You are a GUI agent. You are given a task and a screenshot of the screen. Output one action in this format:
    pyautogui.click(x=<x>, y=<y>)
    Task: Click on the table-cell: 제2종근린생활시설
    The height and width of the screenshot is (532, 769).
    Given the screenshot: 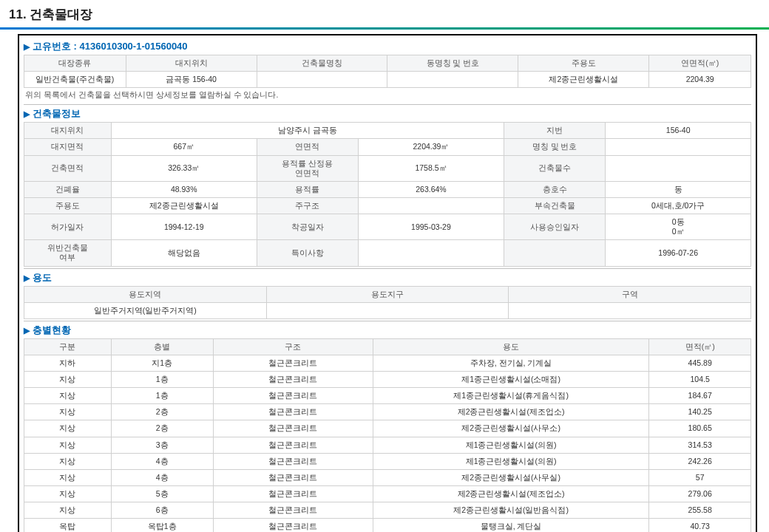 What is the action you would take?
    pyautogui.click(x=584, y=80)
    